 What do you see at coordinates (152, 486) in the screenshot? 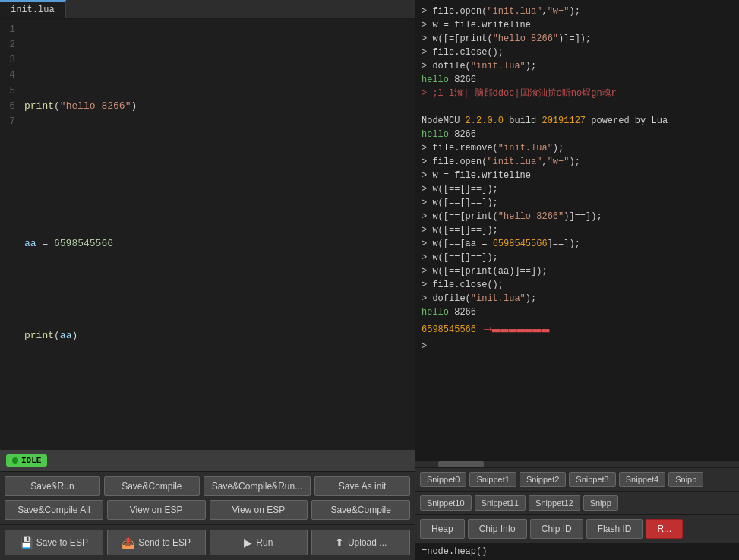
I see `save-compile-button: Save&Compile` at bounding box center [152, 486].